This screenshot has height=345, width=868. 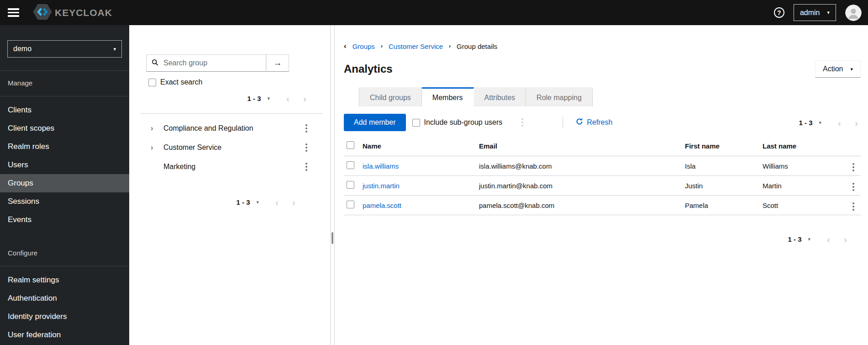 I want to click on sidebar-item-realm-roles: Realm roles, so click(x=65, y=147).